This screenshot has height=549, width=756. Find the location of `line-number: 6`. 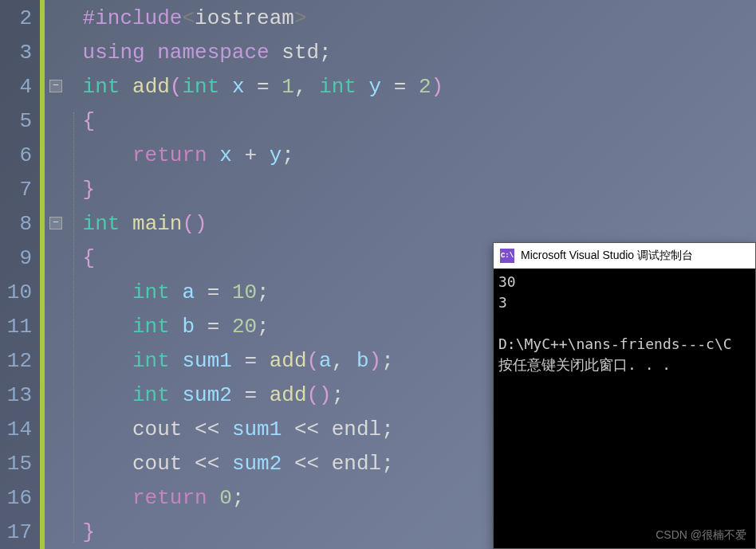

line-number: 6 is located at coordinates (20, 156).